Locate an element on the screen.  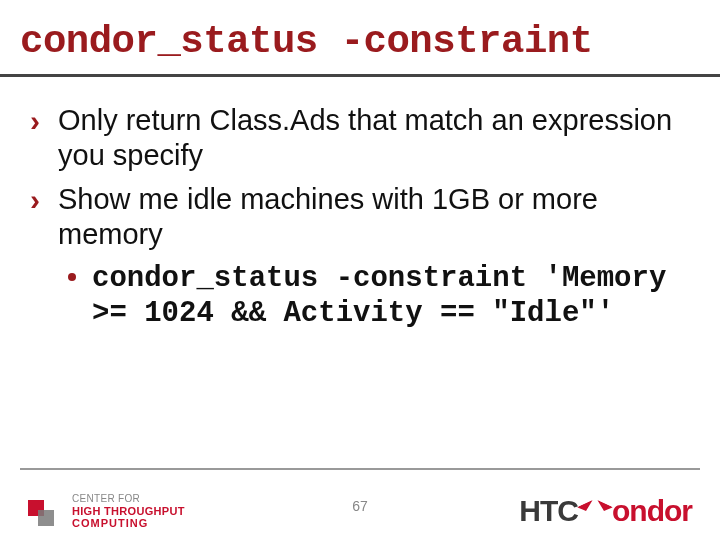
page-number: 67 is located at coordinates (360, 506).